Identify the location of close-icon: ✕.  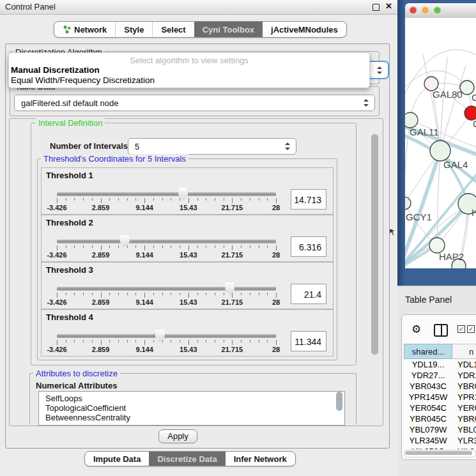
(388, 6).